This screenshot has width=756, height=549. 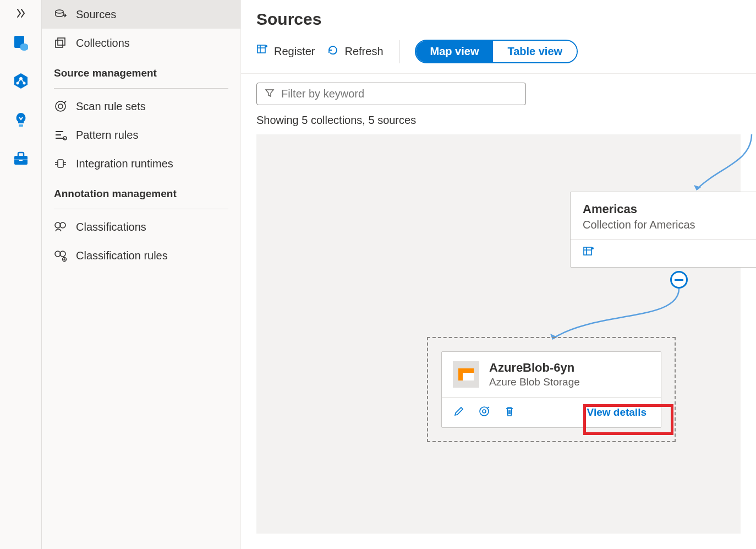 What do you see at coordinates (498, 19) in the screenshot?
I see `page-title: Sources` at bounding box center [498, 19].